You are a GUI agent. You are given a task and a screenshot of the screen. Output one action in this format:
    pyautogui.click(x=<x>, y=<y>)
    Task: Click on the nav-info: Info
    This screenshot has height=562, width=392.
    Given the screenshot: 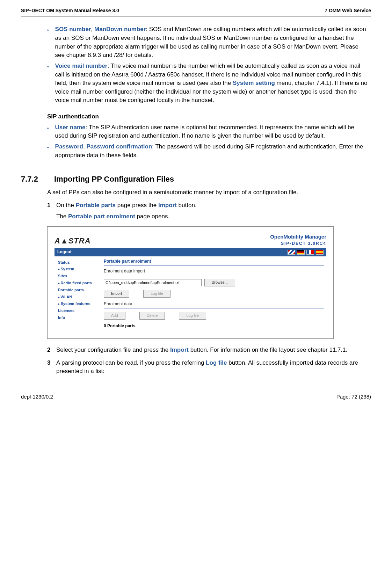 What is the action you would take?
    pyautogui.click(x=79, y=318)
    